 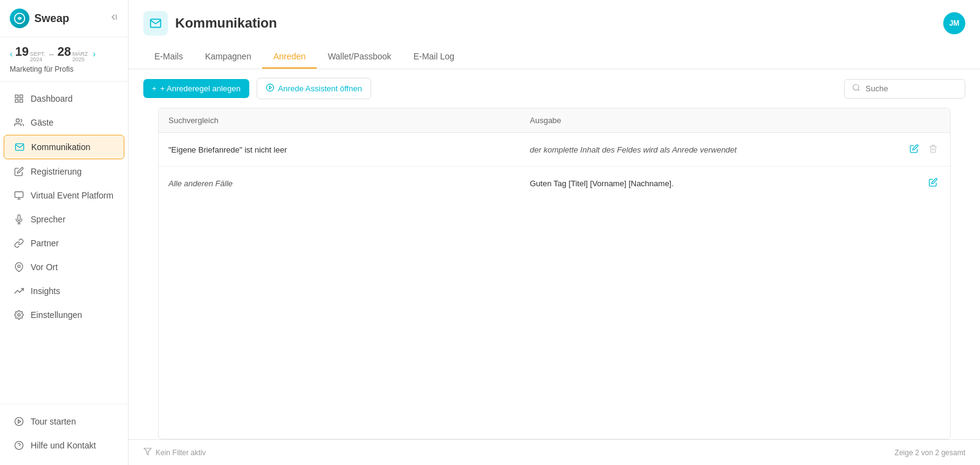 I want to click on assistant-icon, so click(x=270, y=88).